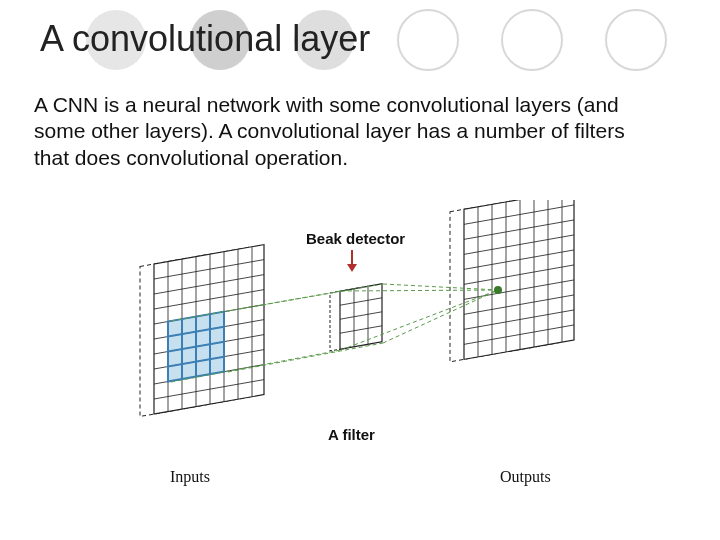 The width and height of the screenshot is (720, 540). Describe the element at coordinates (347, 132) in the screenshot. I see `slide-description: A CNN is a neural network with some conv…` at that location.